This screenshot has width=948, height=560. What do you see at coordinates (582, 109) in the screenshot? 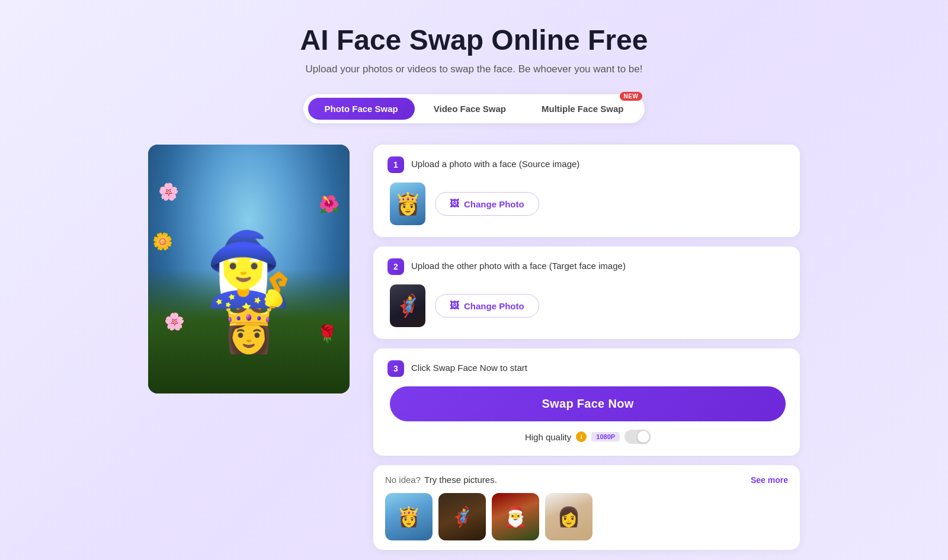
I see `tab-multiple-face-swap: Multiple Face Swap NEW` at bounding box center [582, 109].